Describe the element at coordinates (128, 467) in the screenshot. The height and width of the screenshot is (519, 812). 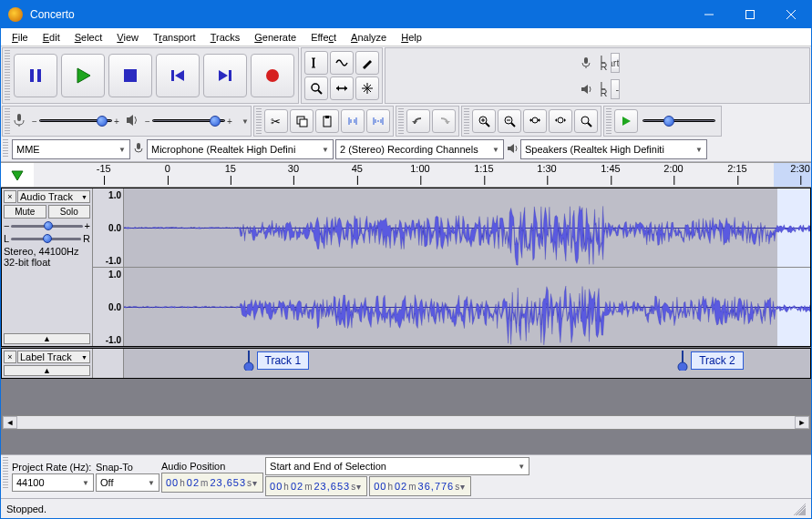
I see `snapto-label: Snap-To` at that location.